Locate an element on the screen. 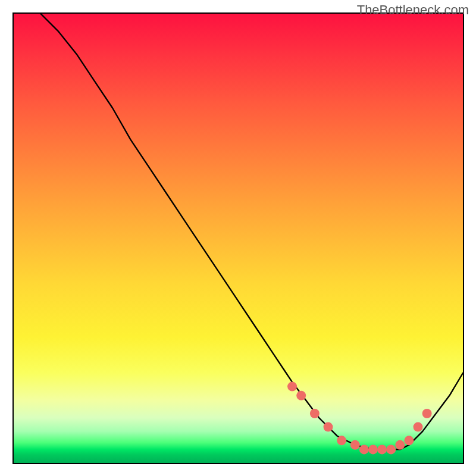 This screenshot has height=476, width=476. highlight-dots is located at coordinates (359, 418).